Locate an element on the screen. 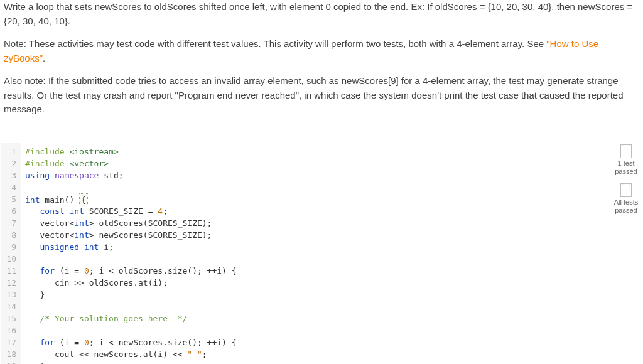 This screenshot has width=643, height=364. code-line: int main() { is located at coordinates (131, 200).